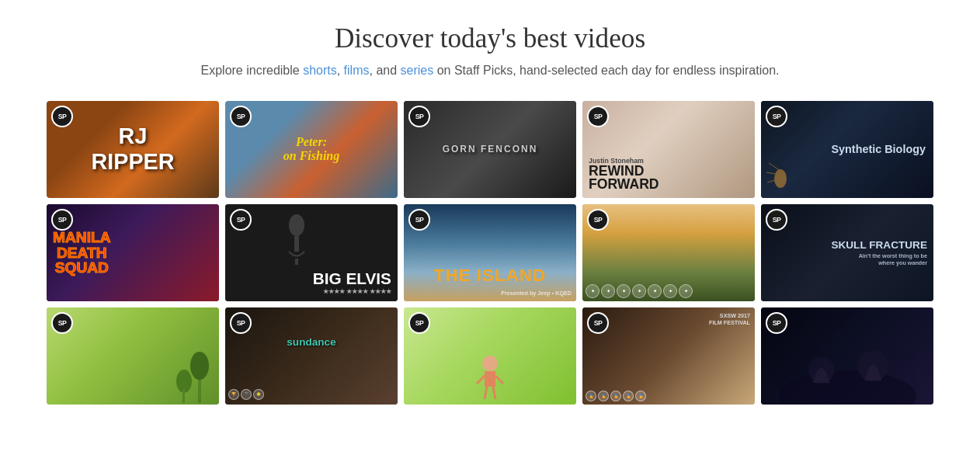 The height and width of the screenshot is (455, 980). Describe the element at coordinates (311, 149) in the screenshot. I see `video-title: Peter:on Fishing` at that location.